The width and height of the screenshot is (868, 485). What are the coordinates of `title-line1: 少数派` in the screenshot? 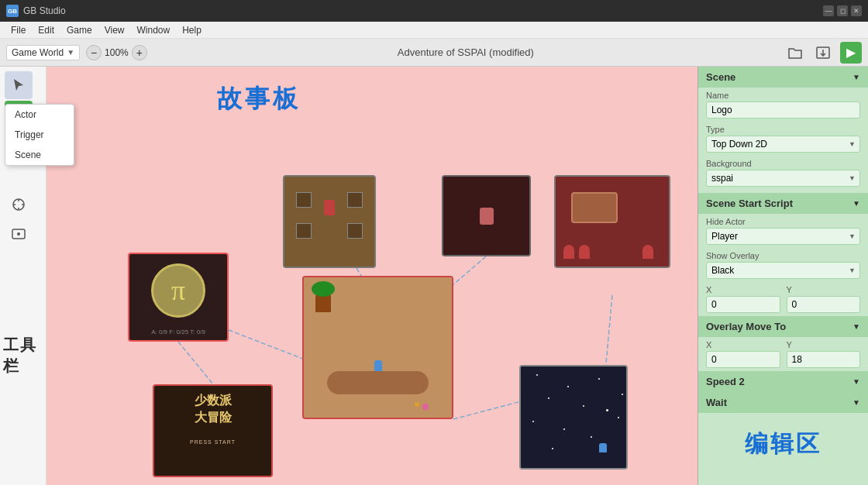 It's located at (212, 401).